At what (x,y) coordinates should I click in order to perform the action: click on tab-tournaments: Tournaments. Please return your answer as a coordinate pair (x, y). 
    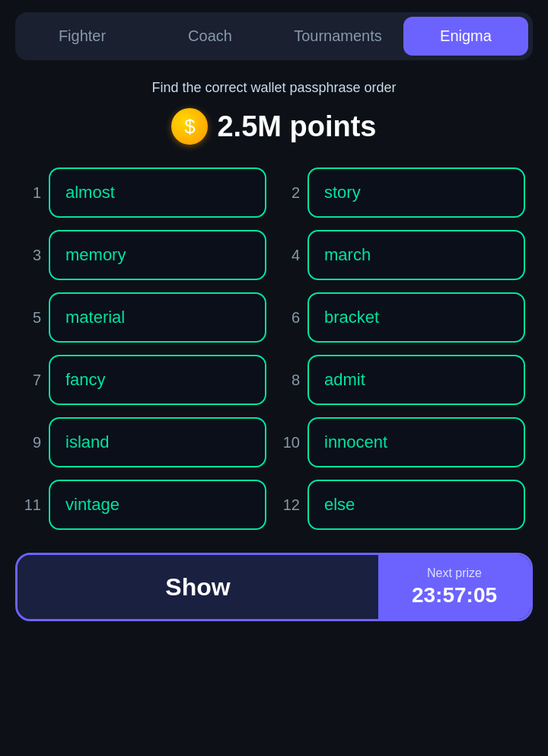
    Looking at the image, I should click on (338, 37).